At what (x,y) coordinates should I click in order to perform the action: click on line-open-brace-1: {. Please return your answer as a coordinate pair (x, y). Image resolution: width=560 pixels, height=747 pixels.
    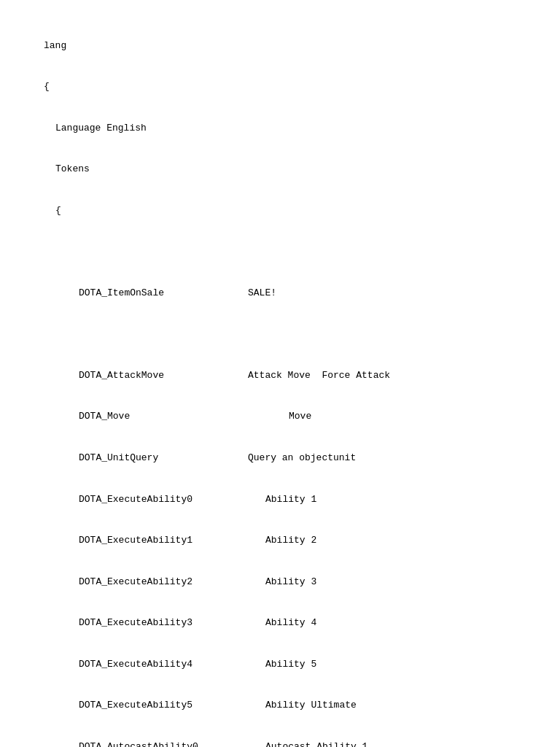
    Looking at the image, I should click on (302, 212).